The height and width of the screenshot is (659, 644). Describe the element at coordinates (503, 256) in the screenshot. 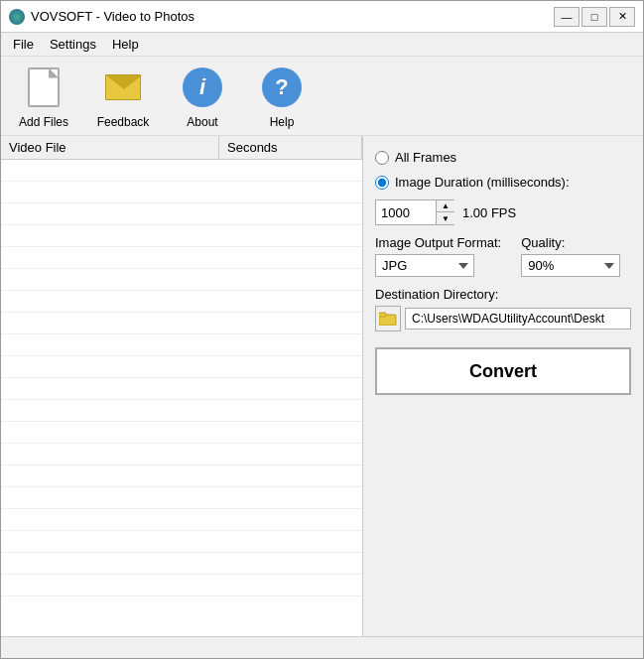

I see `format-quality-row: Image Output Format: JPG PNG BMP Quality…` at that location.